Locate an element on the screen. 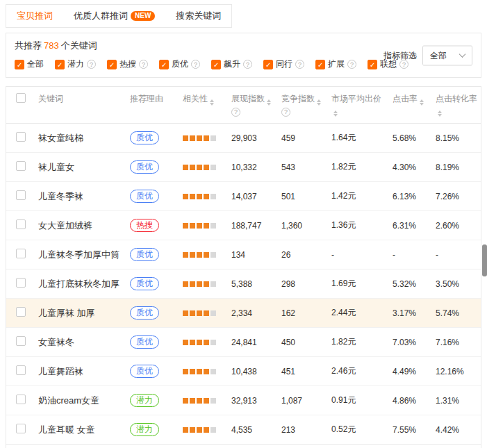 This screenshot has width=487, height=448. keyword-text: 儿童冬季袜 is located at coordinates (61, 196).